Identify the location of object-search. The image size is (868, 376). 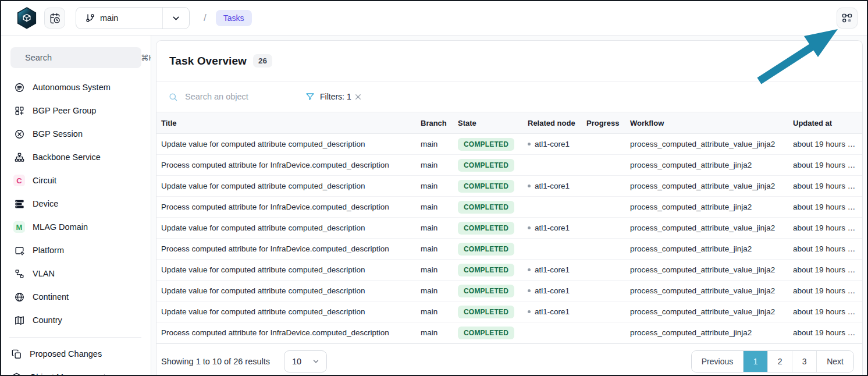
(229, 97).